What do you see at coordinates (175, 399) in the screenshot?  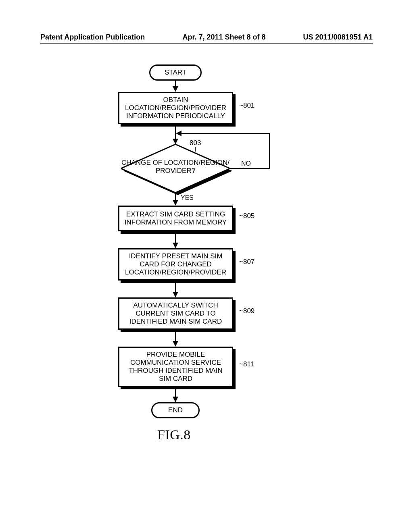 I see `arrowhead-811-end` at bounding box center [175, 399].